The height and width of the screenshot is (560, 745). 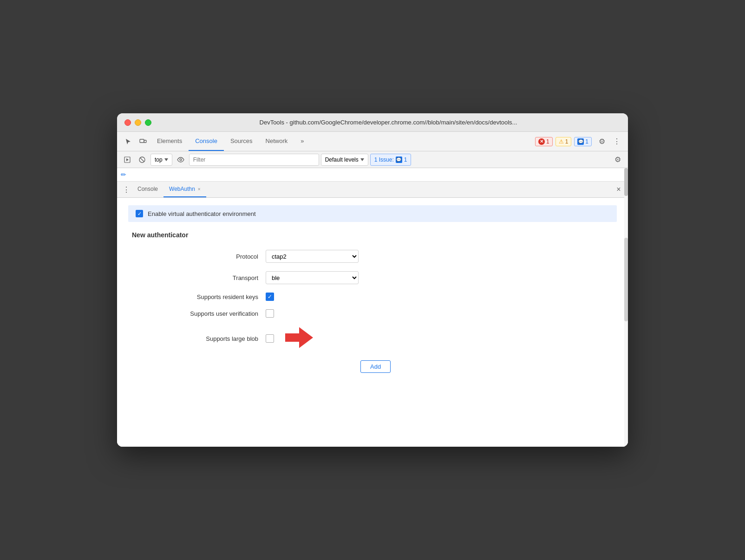 What do you see at coordinates (583, 142) in the screenshot?
I see `info-badge: 💬 1` at bounding box center [583, 142].